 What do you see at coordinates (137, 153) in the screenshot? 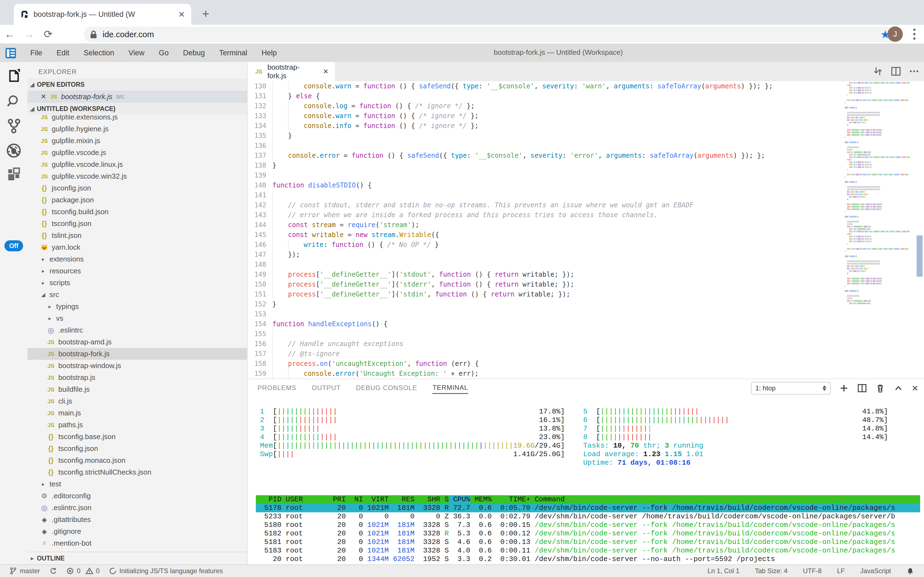
I see `tree-item: JSgulpfile.vscode.js` at bounding box center [137, 153].